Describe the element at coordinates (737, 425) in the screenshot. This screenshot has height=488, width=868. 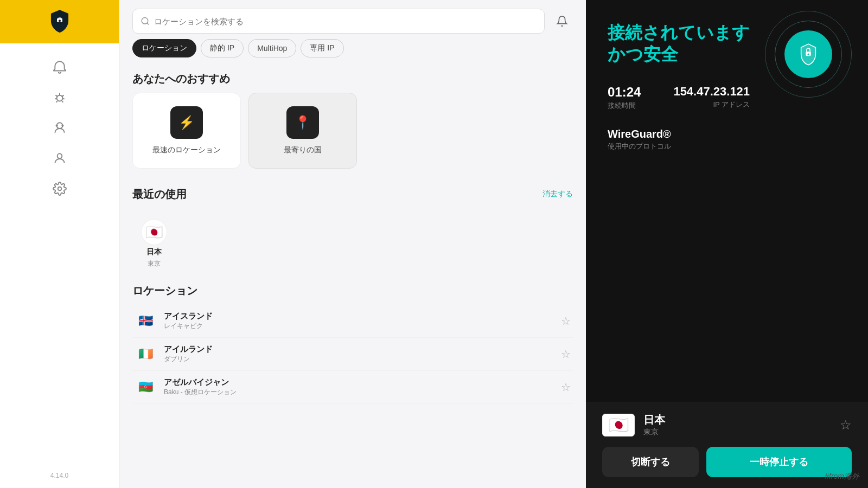
I see `current-country-info: 日本 東京` at that location.